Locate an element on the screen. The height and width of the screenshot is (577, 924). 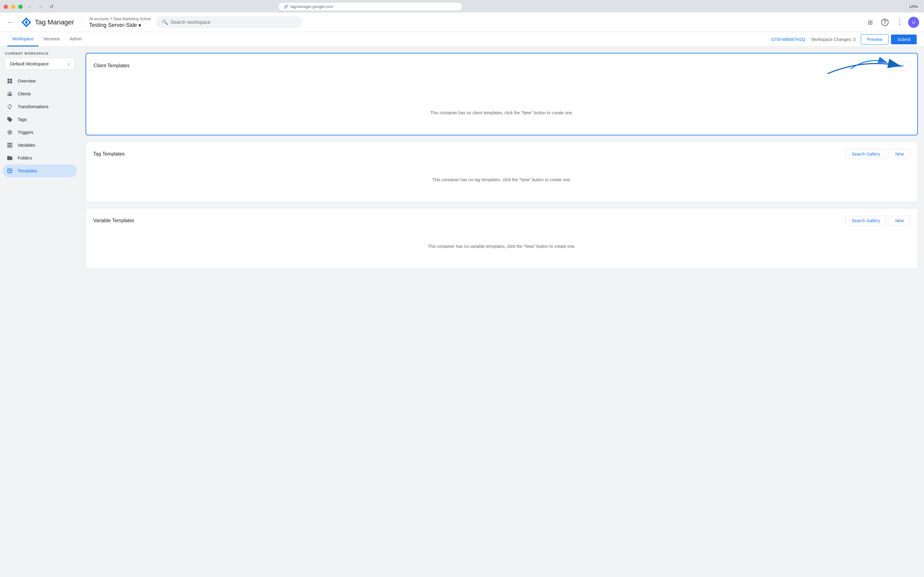
back-nav-btn: ← is located at coordinates (30, 7).